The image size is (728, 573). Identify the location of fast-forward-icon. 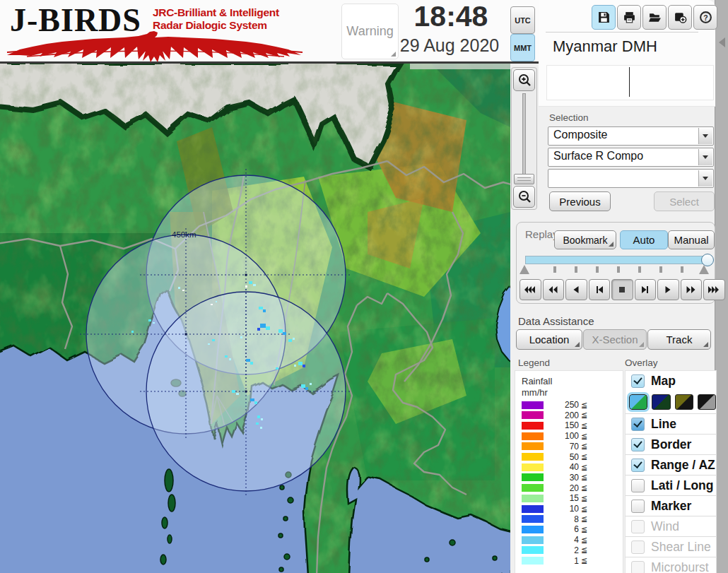
(691, 290).